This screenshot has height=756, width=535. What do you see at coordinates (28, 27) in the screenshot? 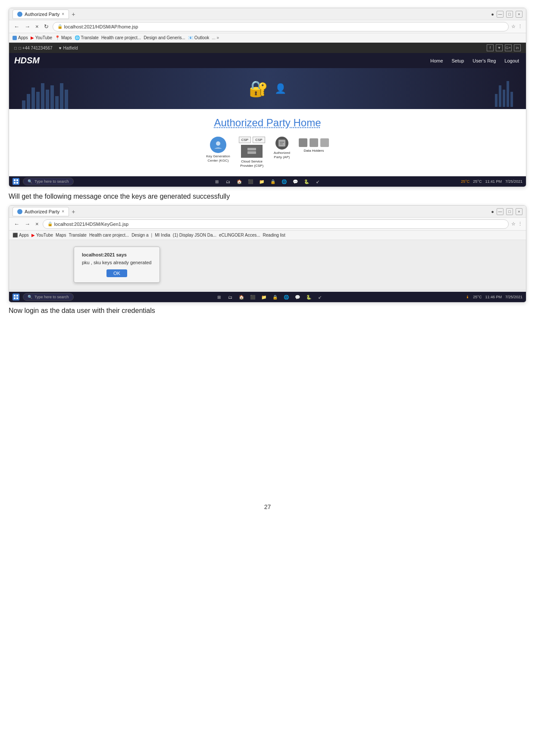
I see `nav-forward-1: →` at bounding box center [28, 27].